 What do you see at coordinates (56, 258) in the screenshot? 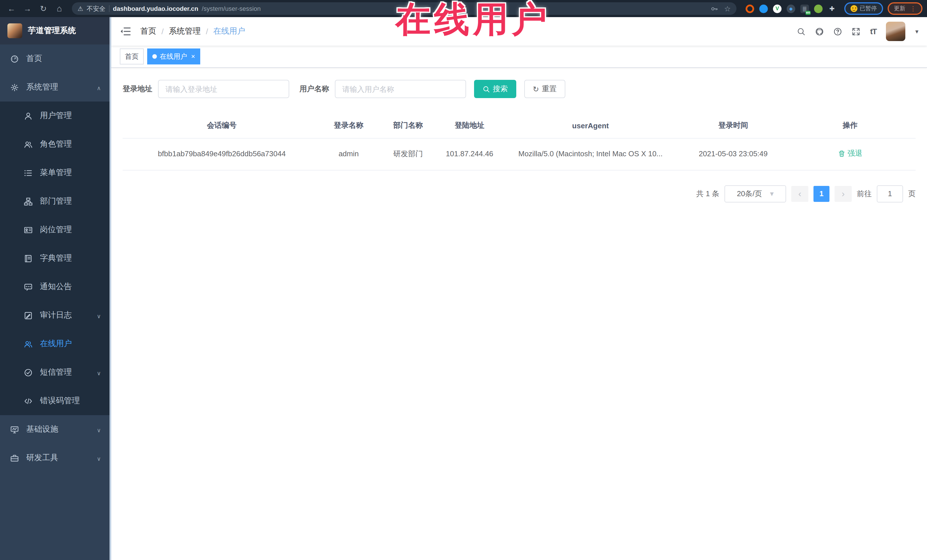
I see `sidebar-item-label: 字典管理` at bounding box center [56, 258].